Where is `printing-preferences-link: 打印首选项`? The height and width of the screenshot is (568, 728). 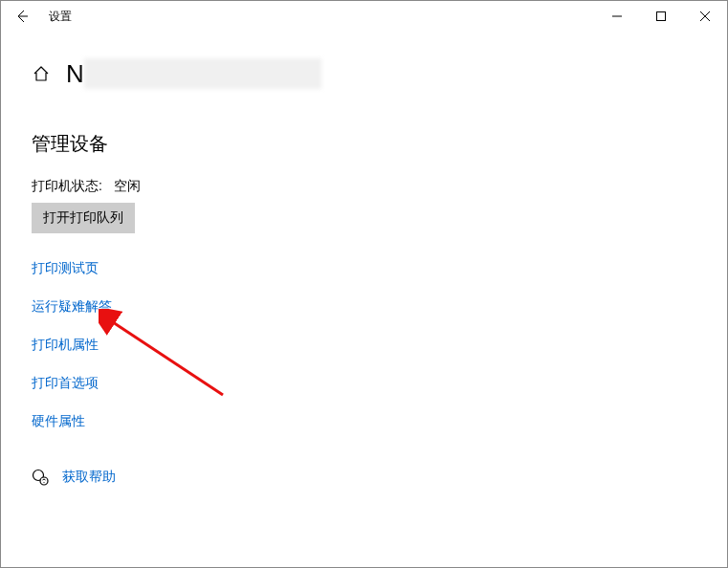
printing-preferences-link: 打印首选项 is located at coordinates (65, 383).